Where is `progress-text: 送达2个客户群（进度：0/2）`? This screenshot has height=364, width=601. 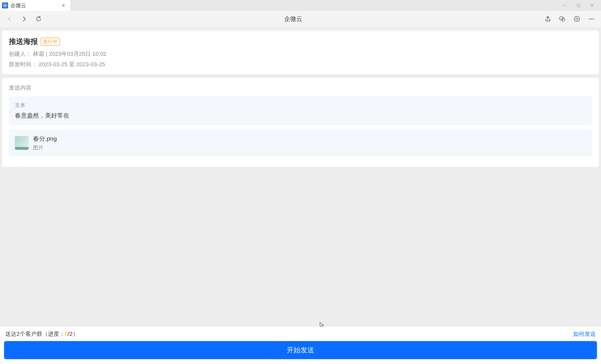 progress-text: 送达2个客户群（进度：0/2） is located at coordinates (42, 334).